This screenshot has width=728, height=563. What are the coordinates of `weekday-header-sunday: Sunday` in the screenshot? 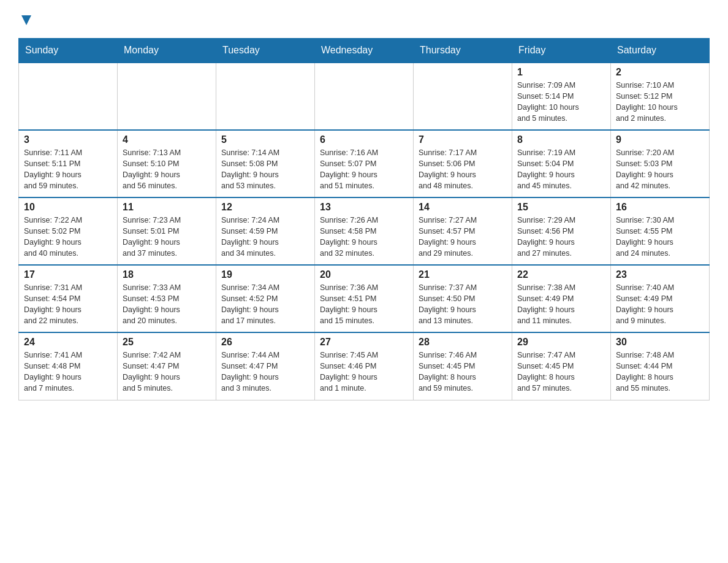 It's located at (69, 51).